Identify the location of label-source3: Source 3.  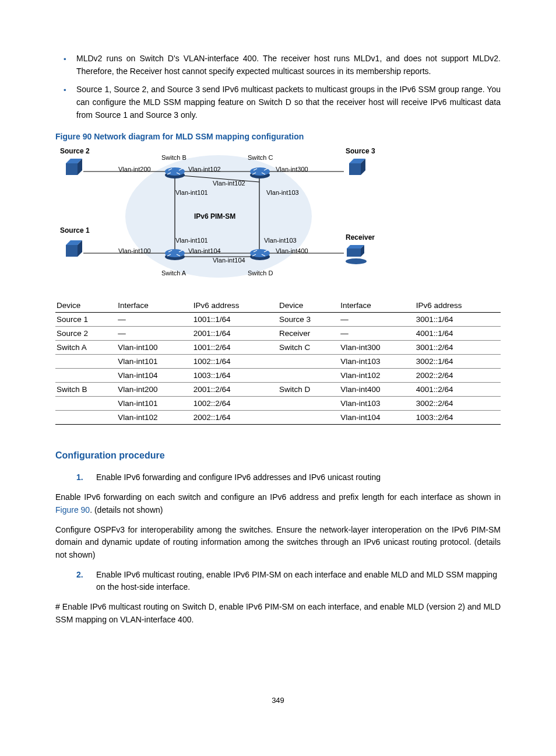
(360, 151).